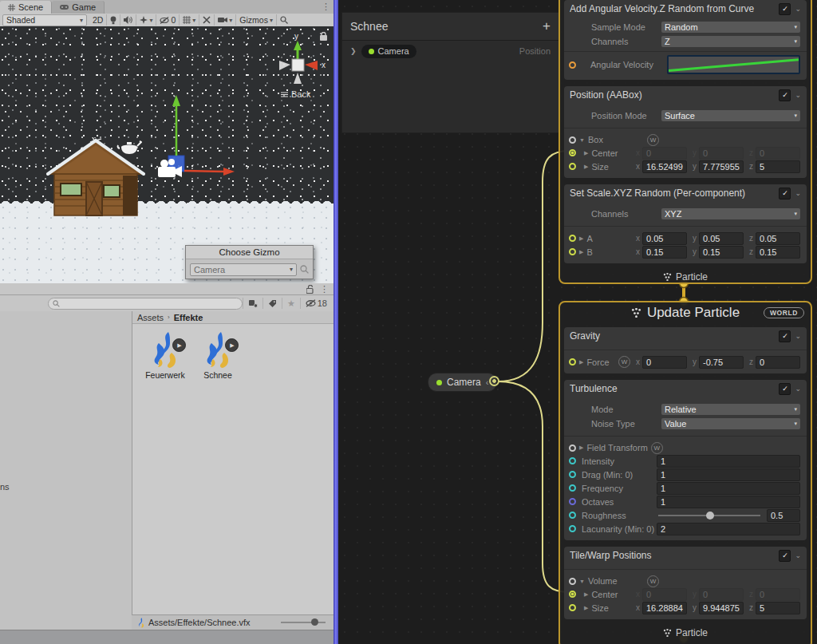 This screenshot has height=644, width=817. Describe the element at coordinates (324, 289) in the screenshot. I see `project-menu-icon: ⋮` at that location.